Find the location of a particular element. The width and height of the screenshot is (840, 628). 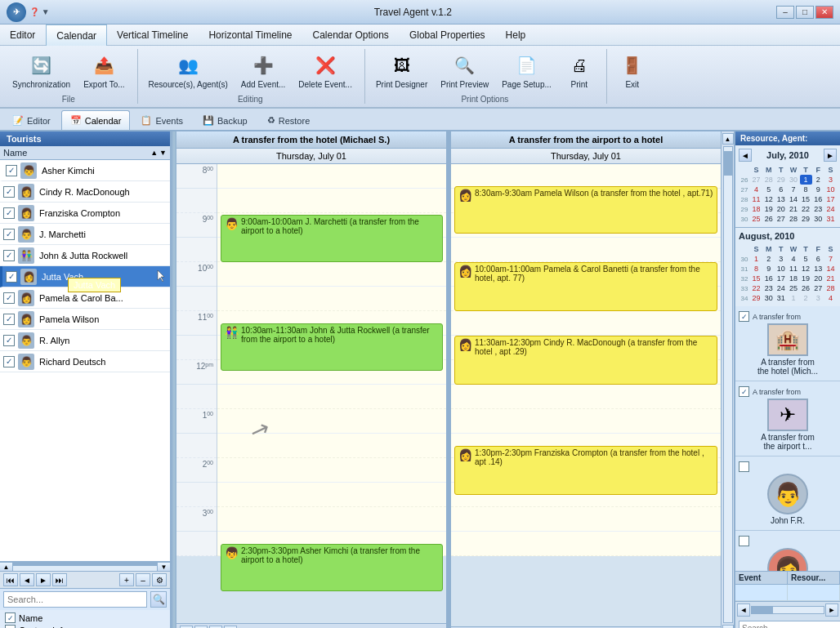

minimize-button: – is located at coordinates (785, 12).